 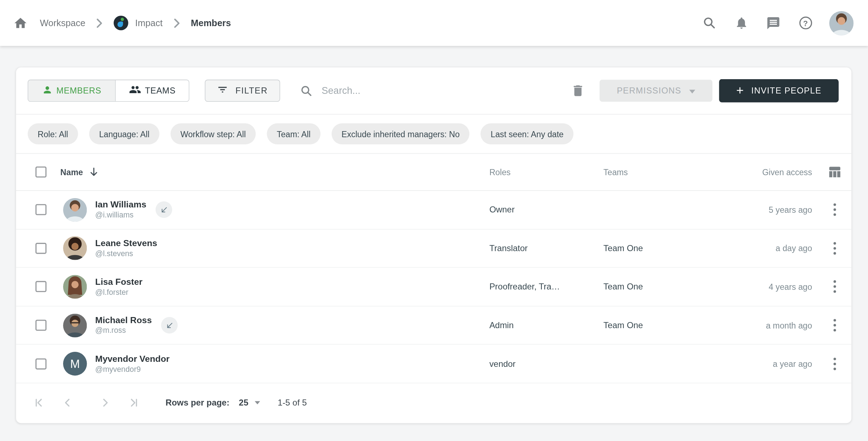 What do you see at coordinates (578, 91) in the screenshot?
I see `delete-icon` at bounding box center [578, 91].